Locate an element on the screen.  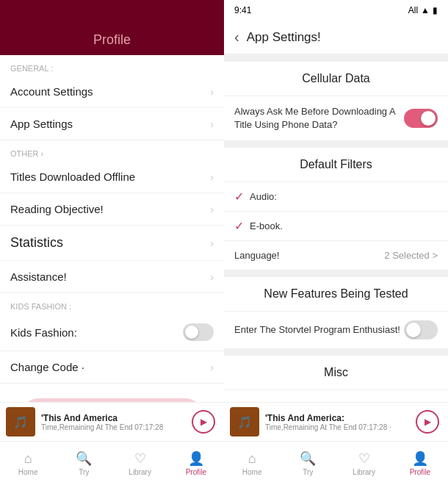
logout-area: ⇥ Log Out is located at coordinates (112, 392).